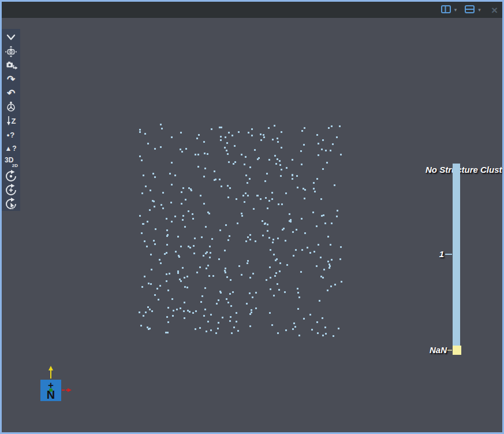 This screenshot has width=504, height=434. Describe the element at coordinates (11, 93) in the screenshot. I see `undo-button: ↶` at that location.